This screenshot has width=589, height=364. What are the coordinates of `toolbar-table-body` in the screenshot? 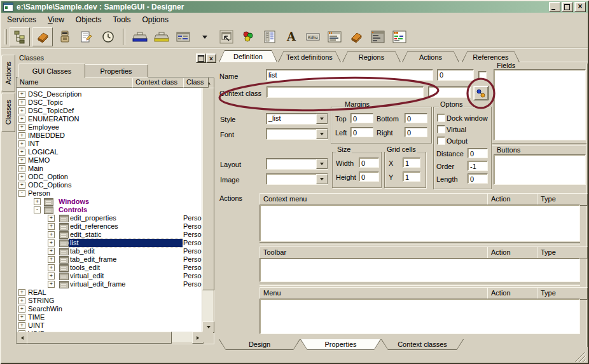 It's located at (420, 270).